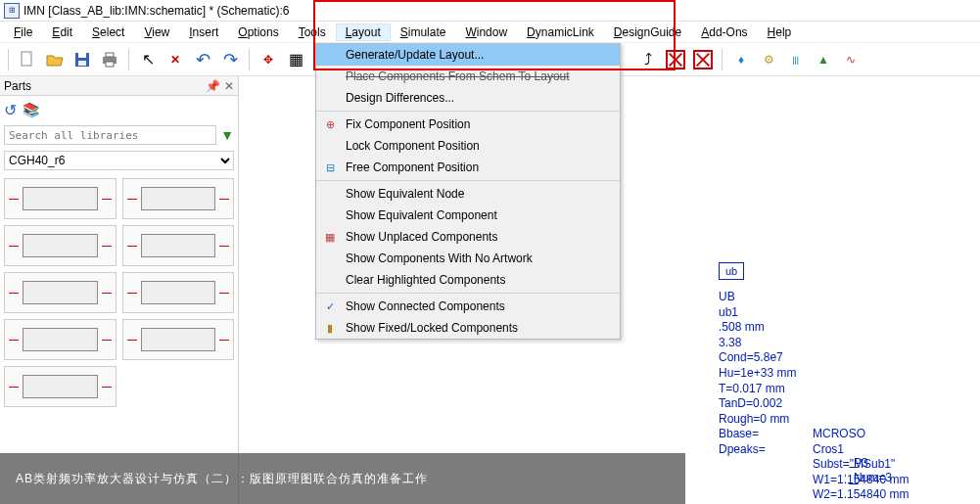 This screenshot has width=980, height=504. Describe the element at coordinates (343, 479) in the screenshot. I see `caption-overlay: AB类射频功率放大器设计与仿真（二）：版图原理图联合仿真的准备工作` at that location.